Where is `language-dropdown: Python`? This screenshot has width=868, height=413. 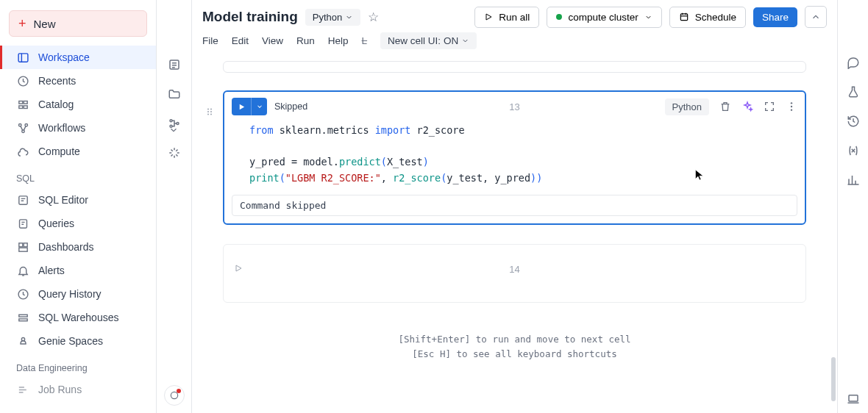 language-dropdown: Python is located at coordinates (332, 18).